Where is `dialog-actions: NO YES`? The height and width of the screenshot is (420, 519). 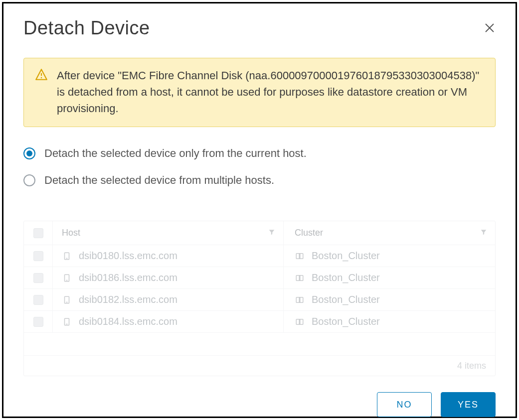 dialog-actions: NO YES is located at coordinates (259, 399).